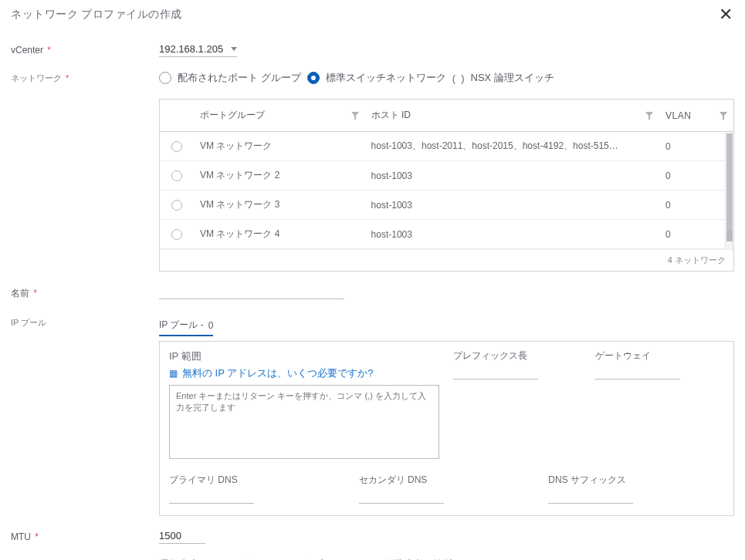 The image size is (745, 560). I want to click on cell-port-group: VM ネットワーク 4, so click(262, 234).